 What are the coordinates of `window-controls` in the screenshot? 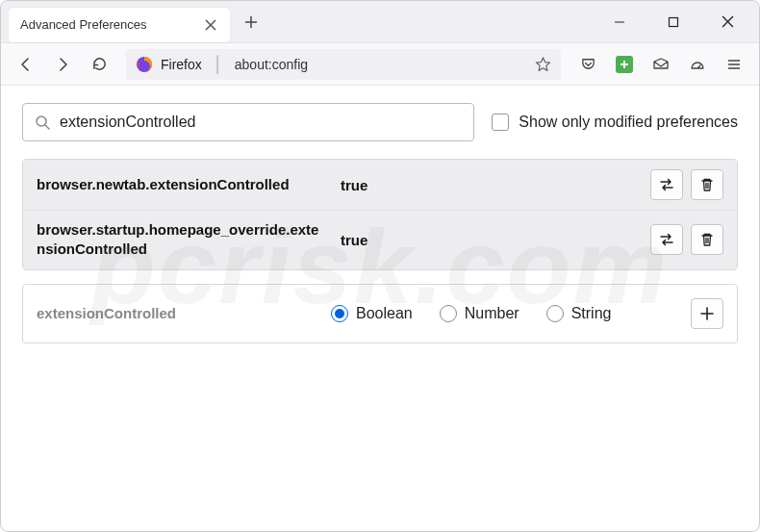 It's located at (676, 22).